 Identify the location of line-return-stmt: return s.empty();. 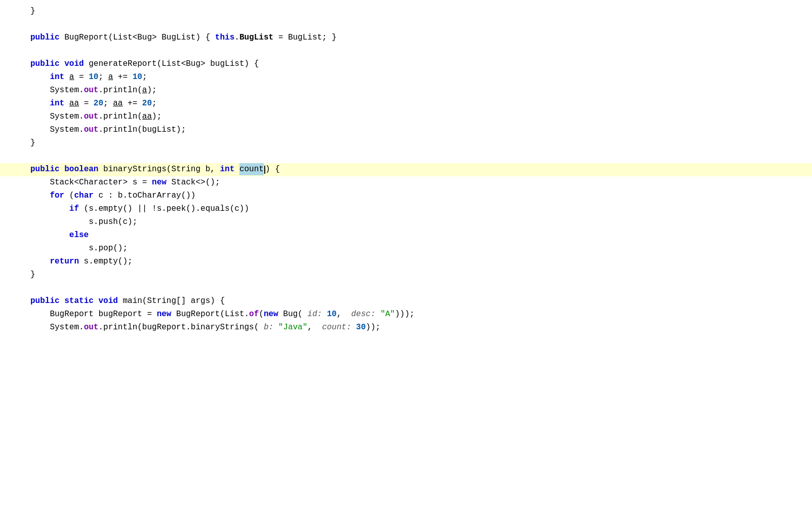
(406, 262).